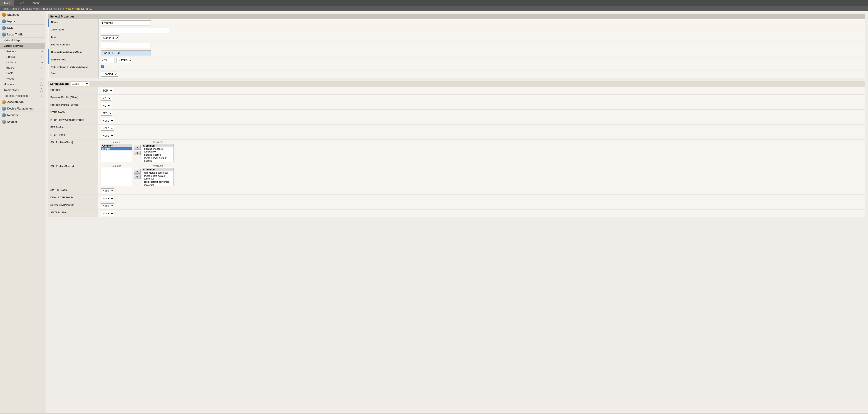 The image size is (868, 414). What do you see at coordinates (125, 61) in the screenshot?
I see `service-port-protocol-select: HTTPS` at bounding box center [125, 61].